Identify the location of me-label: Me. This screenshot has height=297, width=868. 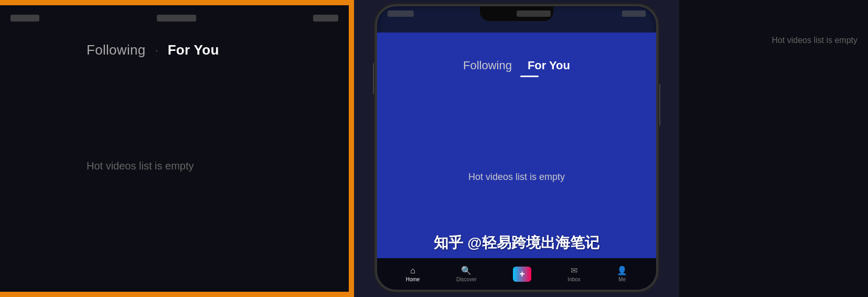
(622, 279).